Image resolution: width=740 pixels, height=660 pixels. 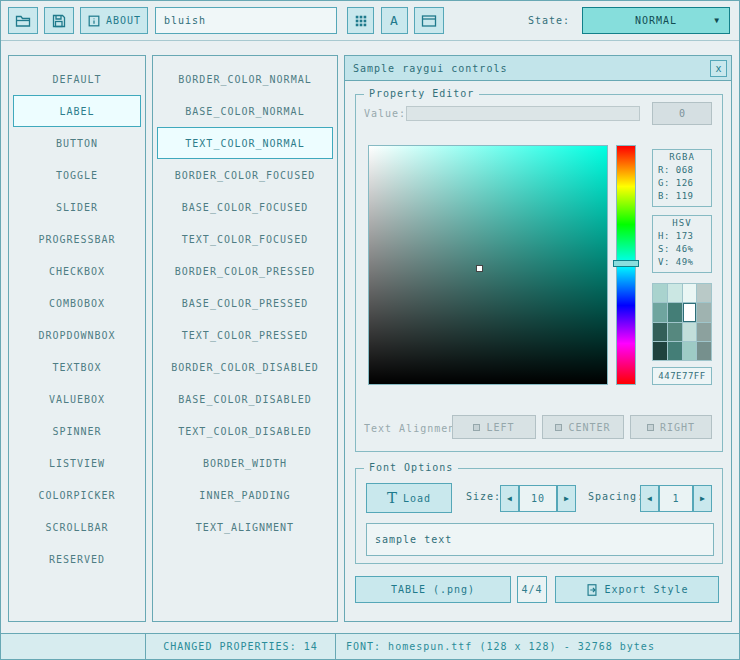 I want to click on font-options-group: Font Options T Load Size: ◀ 10 ▶ Spacing…, so click(x=539, y=516).